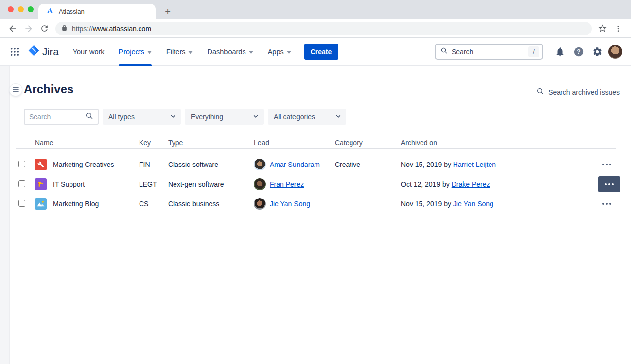  Describe the element at coordinates (13, 29) in the screenshot. I see `back-button` at that location.